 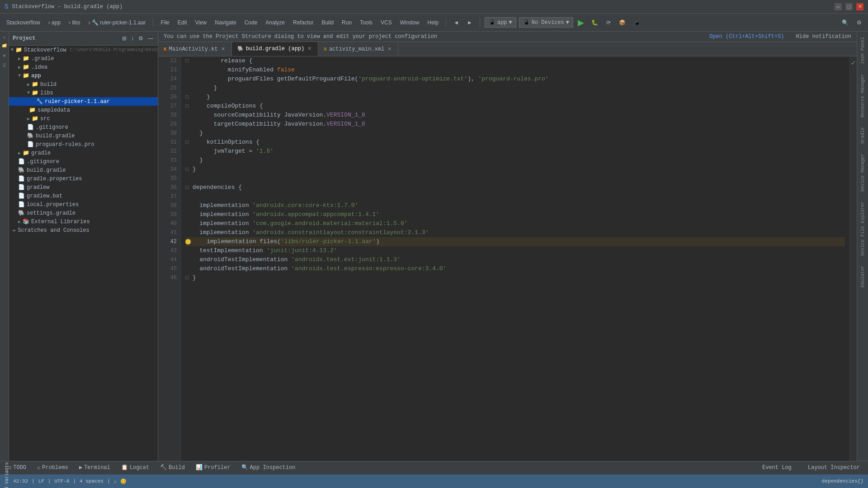 What do you see at coordinates (863, 277) in the screenshot?
I see `right-panel-emulator: Emulator` at bounding box center [863, 277].